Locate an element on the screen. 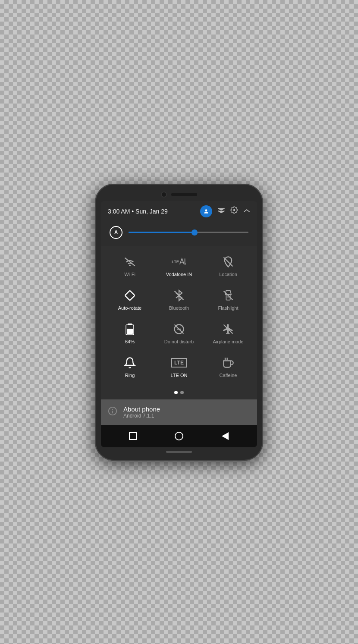  quick-tiles-area: Wi-Fi LTE Vodafone IN is located at coordinates (179, 317).